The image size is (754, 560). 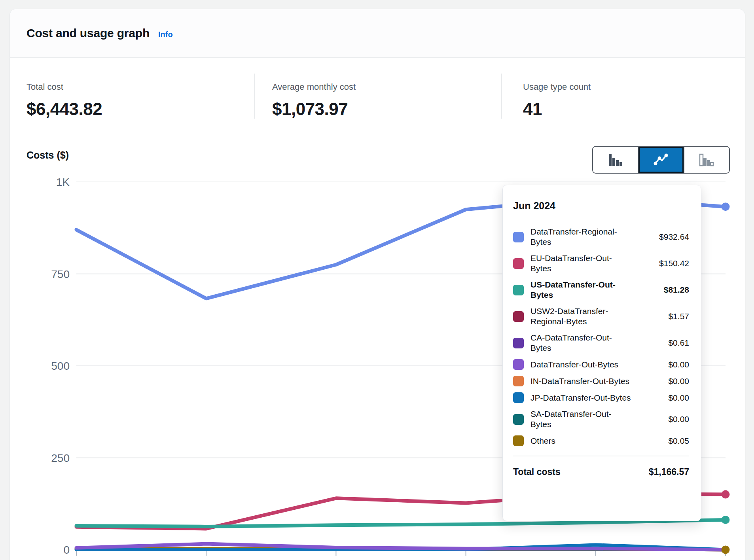 What do you see at coordinates (679, 441) in the screenshot?
I see `series-value: $0.05` at bounding box center [679, 441].